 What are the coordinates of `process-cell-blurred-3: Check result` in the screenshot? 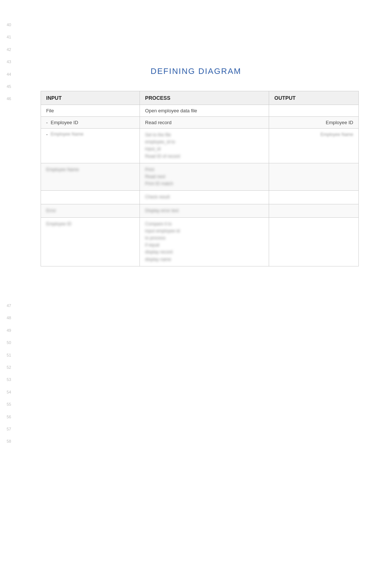 It's located at (204, 197).